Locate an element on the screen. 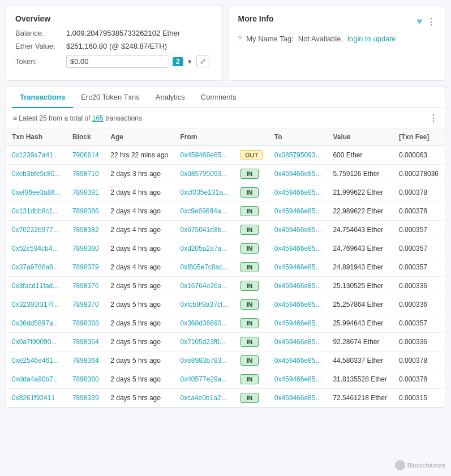 This screenshot has width=451, height=476. cell-txn-hash: 0xe2546e461... is located at coordinates (36, 361).